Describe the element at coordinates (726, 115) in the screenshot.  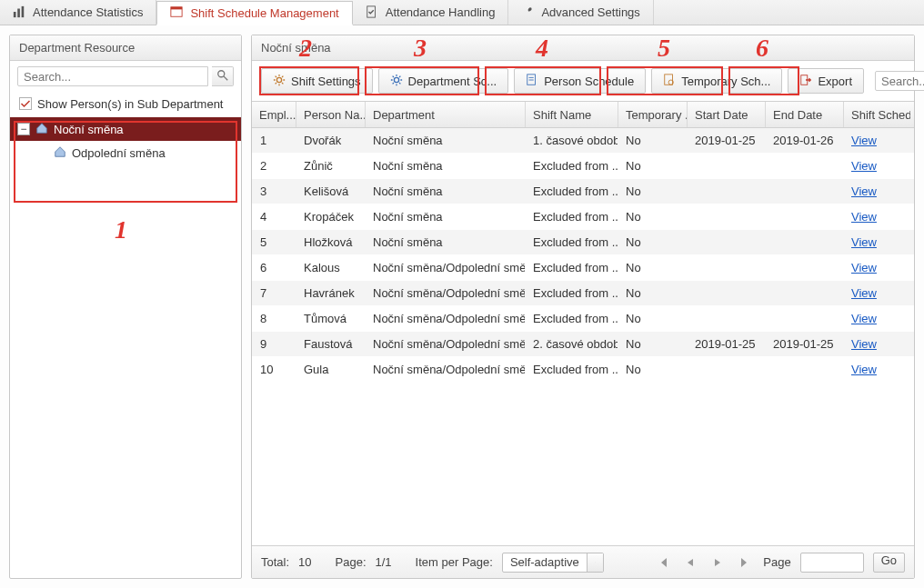
I see `col-start-date: Start Date` at that location.